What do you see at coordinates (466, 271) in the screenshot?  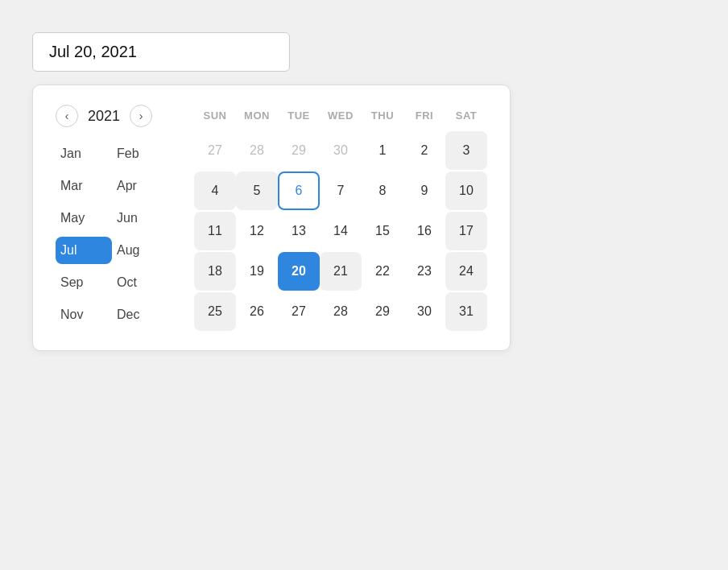 I see `day-cell: 24` at bounding box center [466, 271].